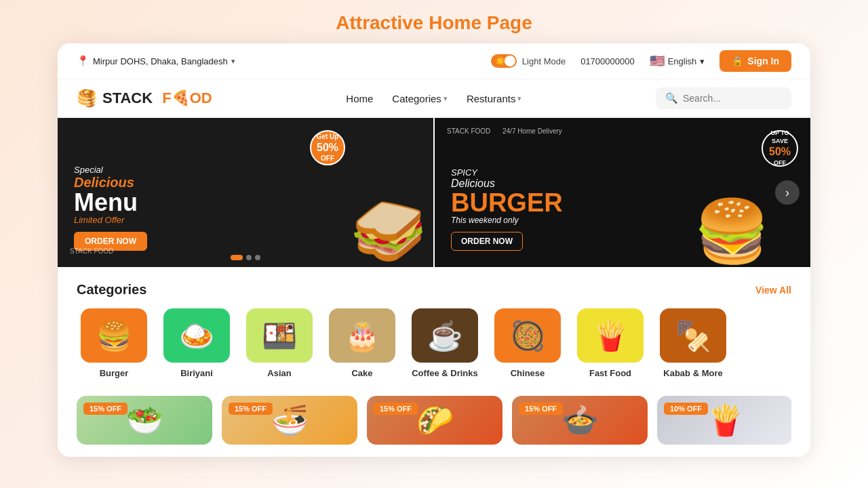 The height and width of the screenshot is (488, 868). Describe the element at coordinates (610, 343) in the screenshot. I see `category-card-fast-food: 🍟 Fast Food` at that location.